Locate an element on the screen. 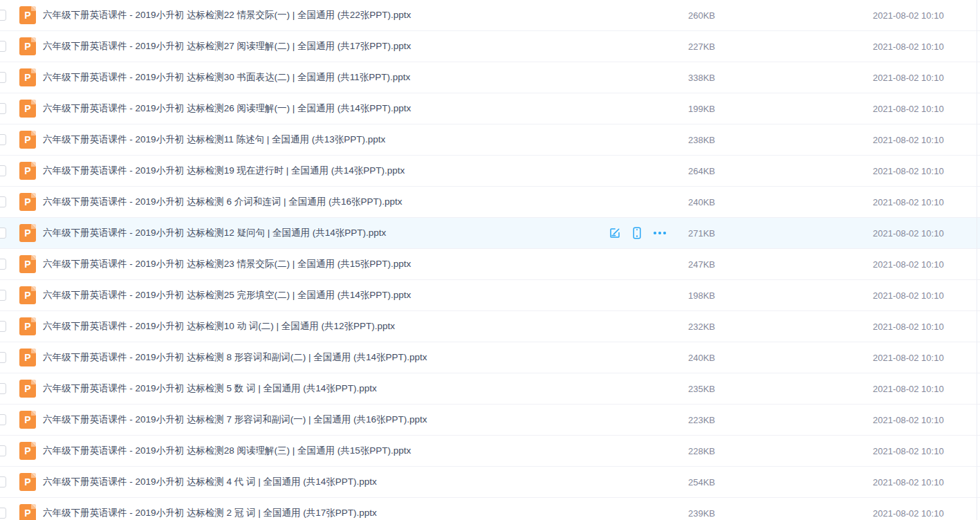  file-name: 六年级下册英语课件 - 2019小升初 达标检测12 疑问句 | 全国通用 (共… is located at coordinates (214, 233).